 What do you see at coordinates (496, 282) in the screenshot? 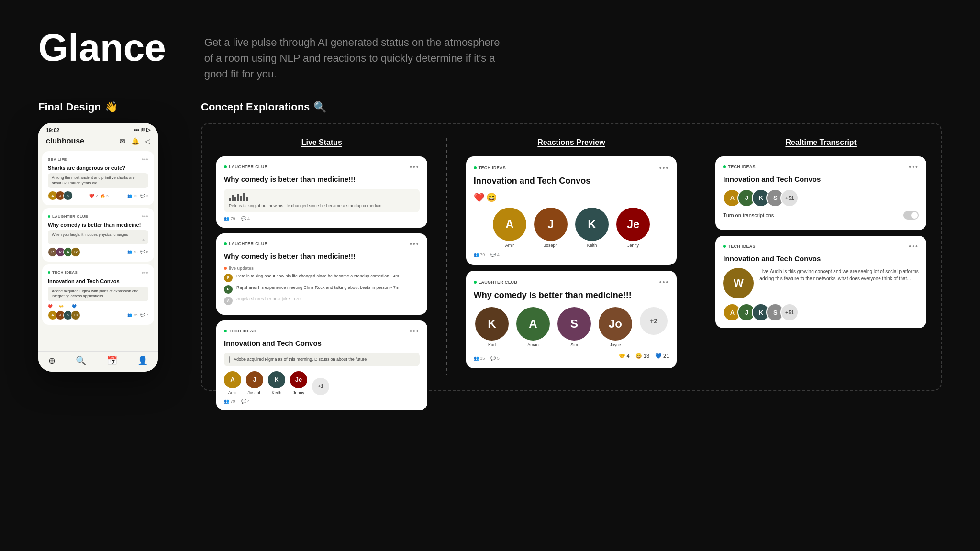
I see `reactions-card-tag-2: Laughter club` at bounding box center [496, 282].